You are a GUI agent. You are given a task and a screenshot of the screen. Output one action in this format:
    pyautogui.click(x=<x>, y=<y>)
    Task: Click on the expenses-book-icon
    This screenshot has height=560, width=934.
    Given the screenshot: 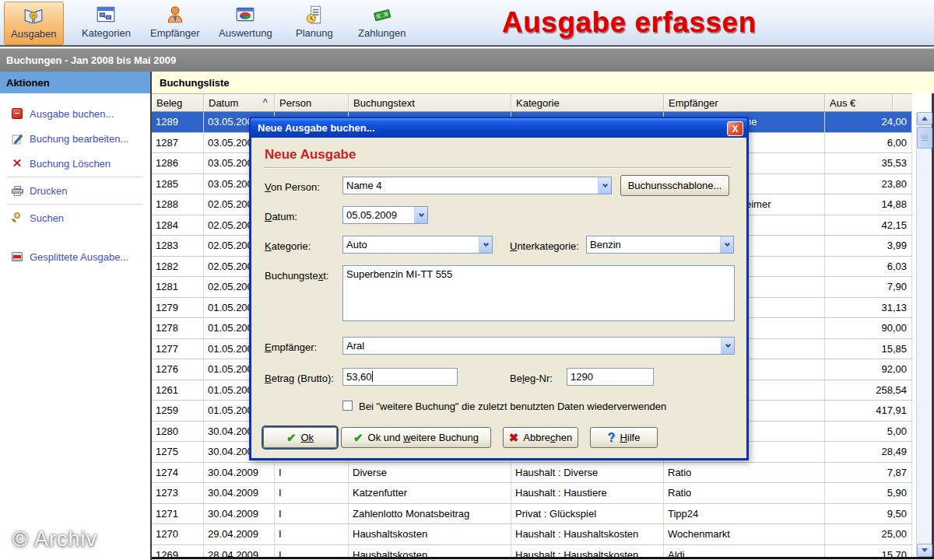 What is the action you would take?
    pyautogui.click(x=33, y=16)
    